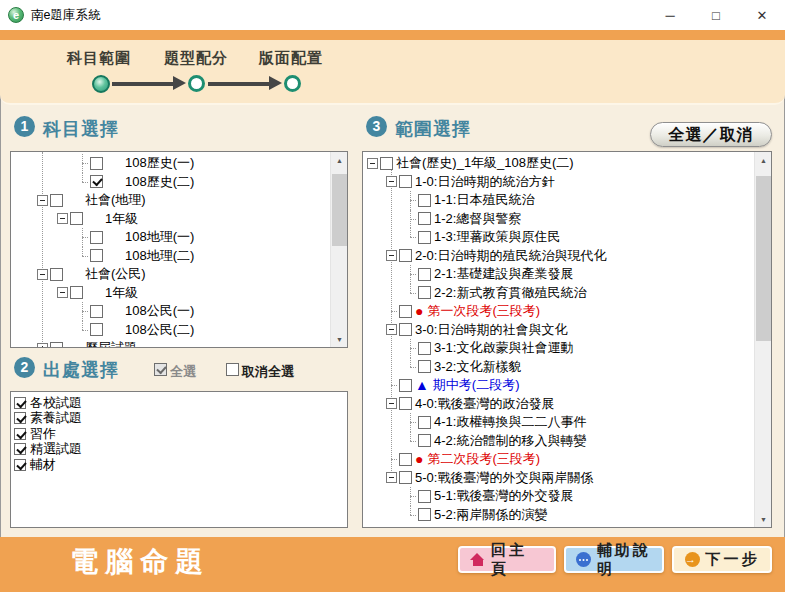 This screenshot has height=592, width=785. What do you see at coordinates (478, 219) in the screenshot?
I see `tree-label: 1-2:總督與警察` at bounding box center [478, 219].